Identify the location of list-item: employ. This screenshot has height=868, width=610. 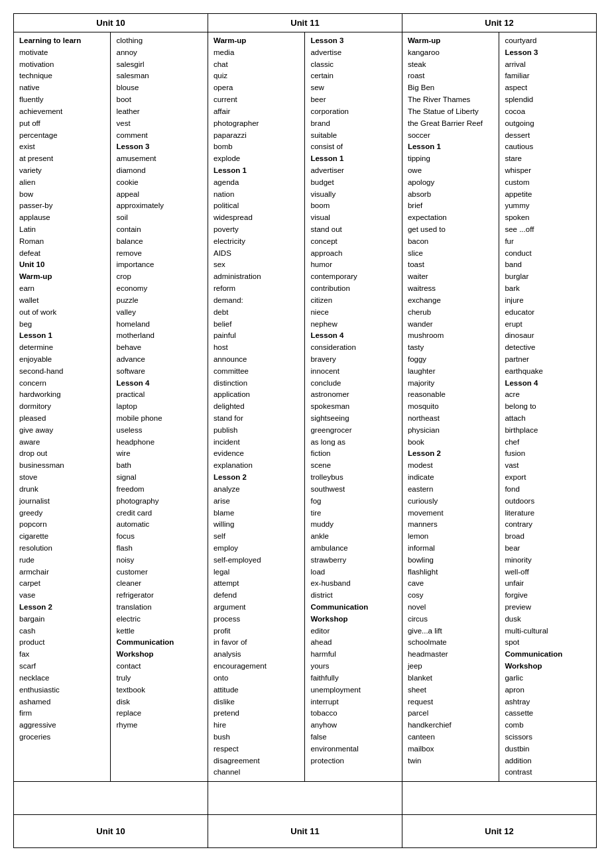
(256, 549).